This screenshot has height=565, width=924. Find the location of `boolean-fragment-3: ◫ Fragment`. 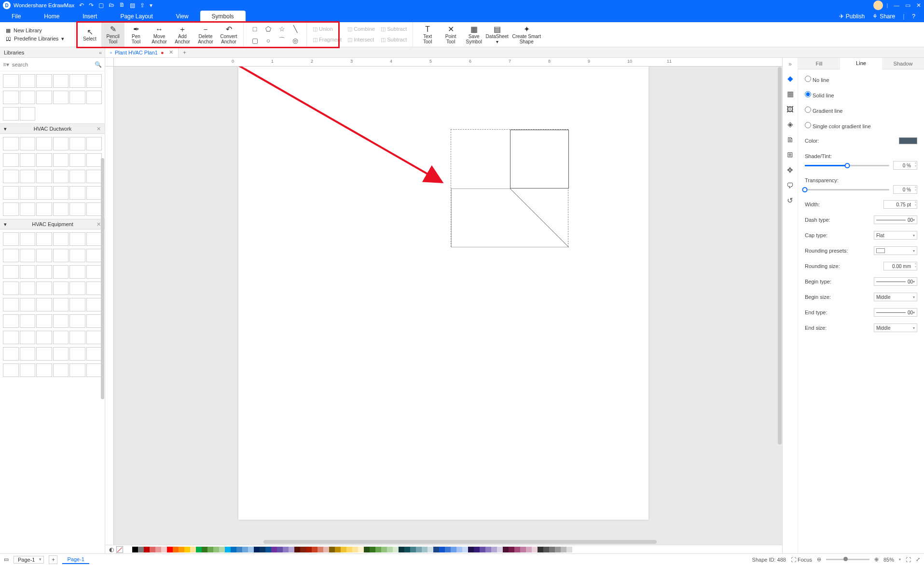

boolean-fragment-3: ◫ Fragment is located at coordinates (327, 40).